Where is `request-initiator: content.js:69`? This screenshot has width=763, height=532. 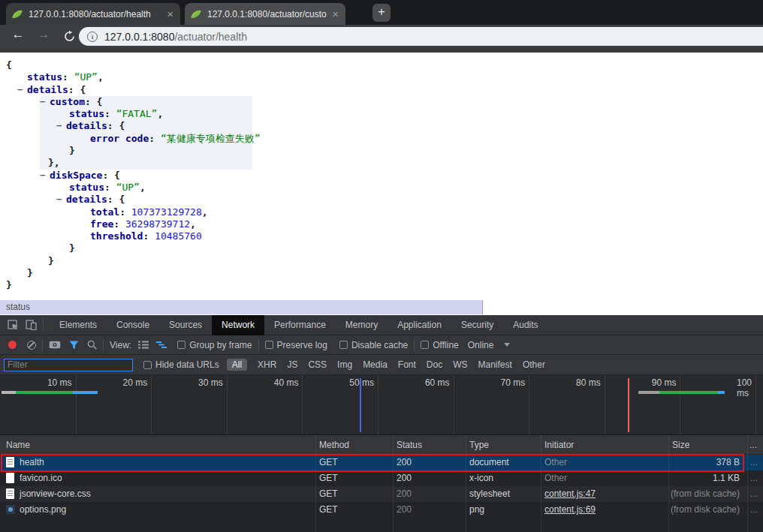 request-initiator: content.js:69 is located at coordinates (570, 509).